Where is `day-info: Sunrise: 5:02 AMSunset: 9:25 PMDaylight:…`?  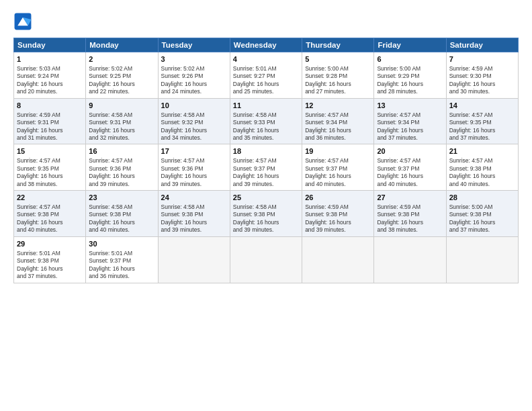
day-info: Sunrise: 5:02 AMSunset: 9:25 PMDaylight:… is located at coordinates (122, 81).